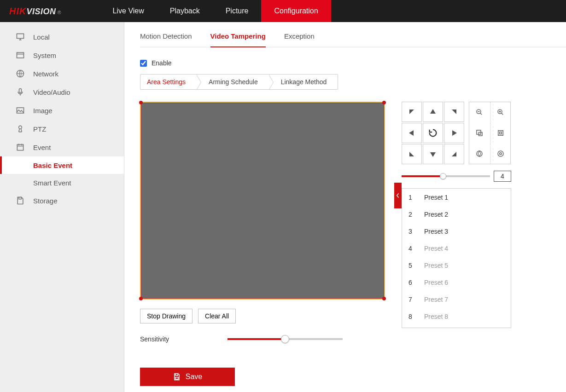  Describe the element at coordinates (169, 82) in the screenshot. I see `step-area-settings: Area Settings` at that location.